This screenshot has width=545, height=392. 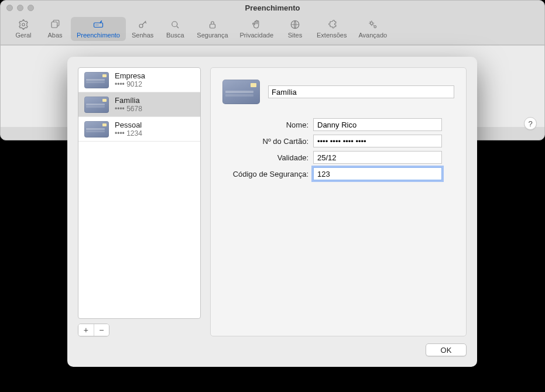 I want to click on card-name: Pessoal, so click(x=129, y=125).